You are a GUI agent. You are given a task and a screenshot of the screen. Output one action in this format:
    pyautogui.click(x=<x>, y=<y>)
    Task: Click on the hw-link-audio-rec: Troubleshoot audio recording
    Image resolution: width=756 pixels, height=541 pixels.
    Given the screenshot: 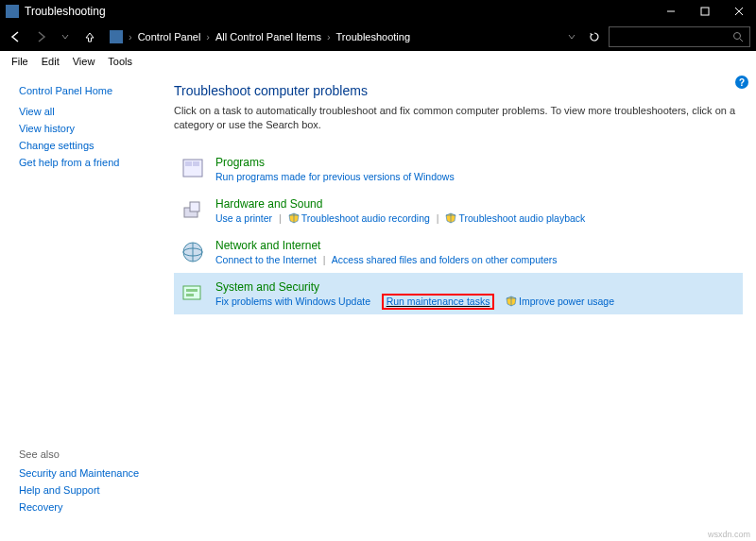 What is the action you would take?
    pyautogui.click(x=366, y=218)
    